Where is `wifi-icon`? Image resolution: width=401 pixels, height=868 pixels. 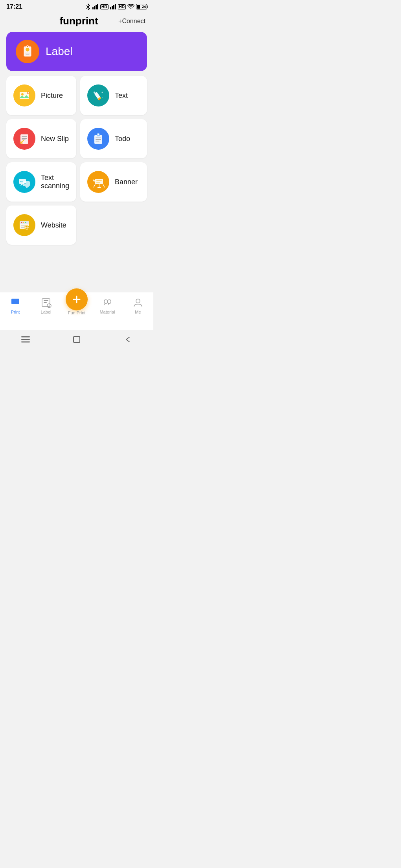
wifi-icon is located at coordinates (131, 7).